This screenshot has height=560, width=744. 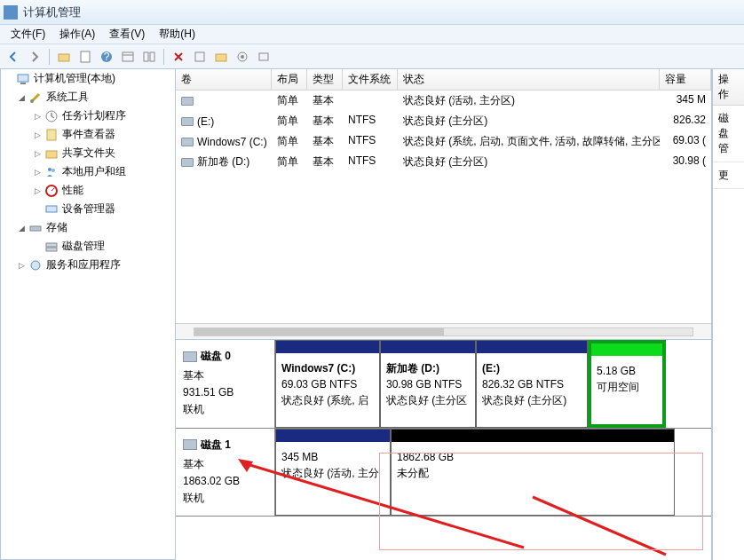 What do you see at coordinates (36, 98) in the screenshot?
I see `tools-icon` at bounding box center [36, 98].